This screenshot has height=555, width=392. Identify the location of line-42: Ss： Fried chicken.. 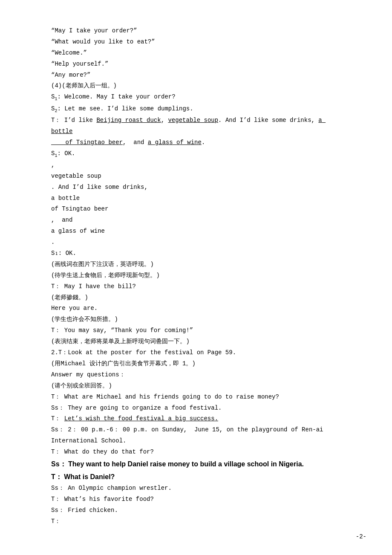
(196, 511).